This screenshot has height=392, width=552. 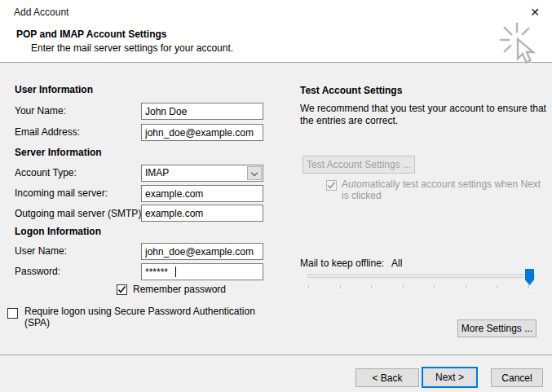 What do you see at coordinates (202, 214) in the screenshot?
I see `outgoing-server-input` at bounding box center [202, 214].